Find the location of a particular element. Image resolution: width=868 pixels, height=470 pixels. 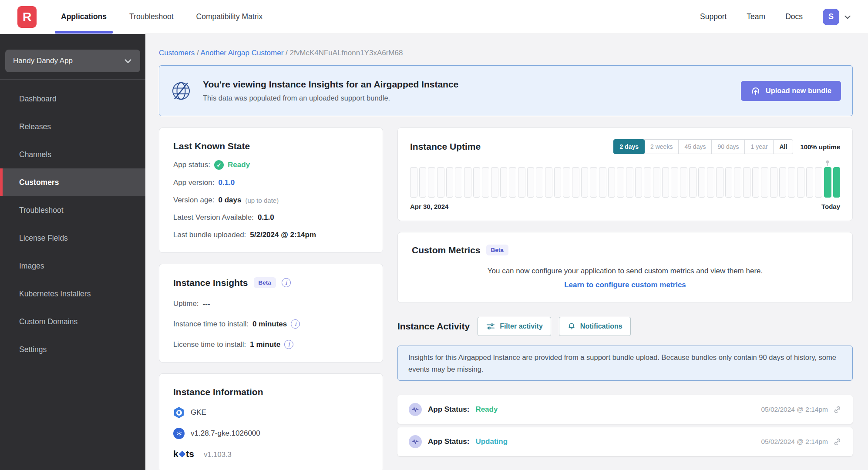

sidebar-item-dashboard: Dashboard is located at coordinates (73, 99).